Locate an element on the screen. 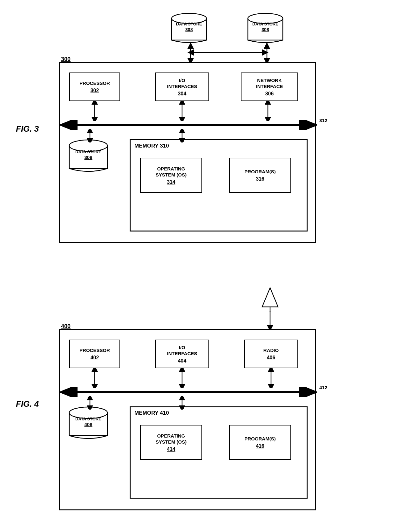 Image resolution: width=394 pixels, height=532 pixels. fig3-datastore-top2: DATA STORE 308 is located at coordinates (265, 29).